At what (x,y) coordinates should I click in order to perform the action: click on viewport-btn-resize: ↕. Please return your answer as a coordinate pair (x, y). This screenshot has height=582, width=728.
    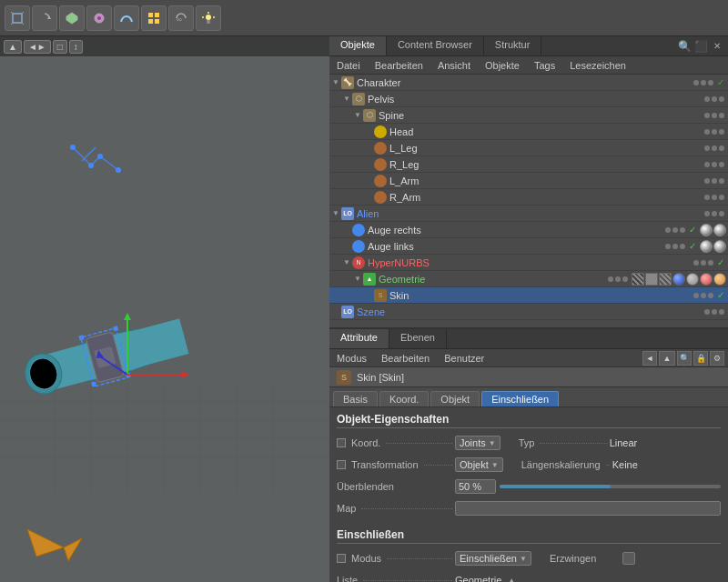
    Looking at the image, I should click on (76, 47).